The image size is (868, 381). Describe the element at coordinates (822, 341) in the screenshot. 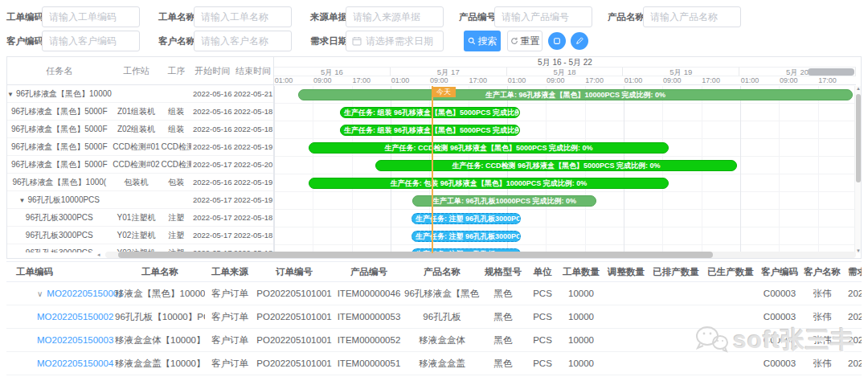

I see `table-cell: 张伟` at that location.